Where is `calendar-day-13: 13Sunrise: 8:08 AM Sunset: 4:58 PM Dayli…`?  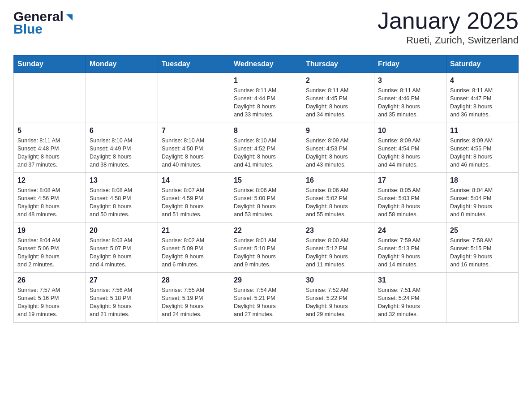
calendar-day-13: 13Sunrise: 8:08 AM Sunset: 4:58 PM Dayli… is located at coordinates (122, 198).